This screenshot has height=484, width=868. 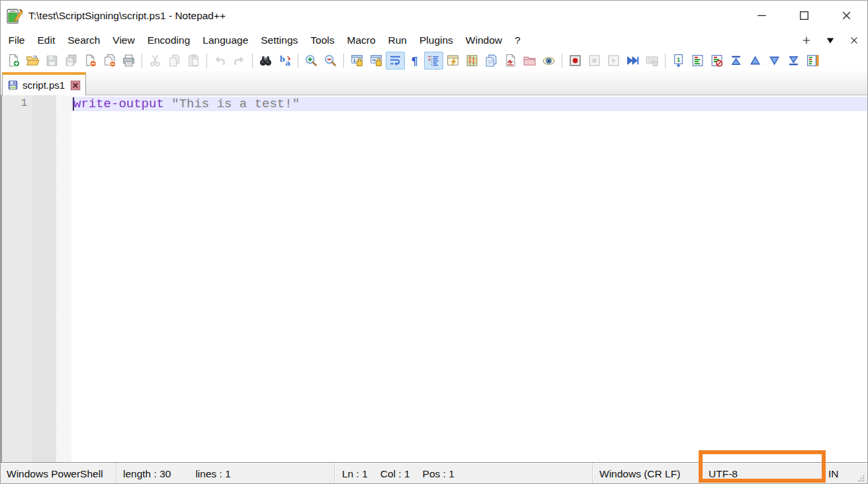 I want to click on resize-grip, so click(x=861, y=479).